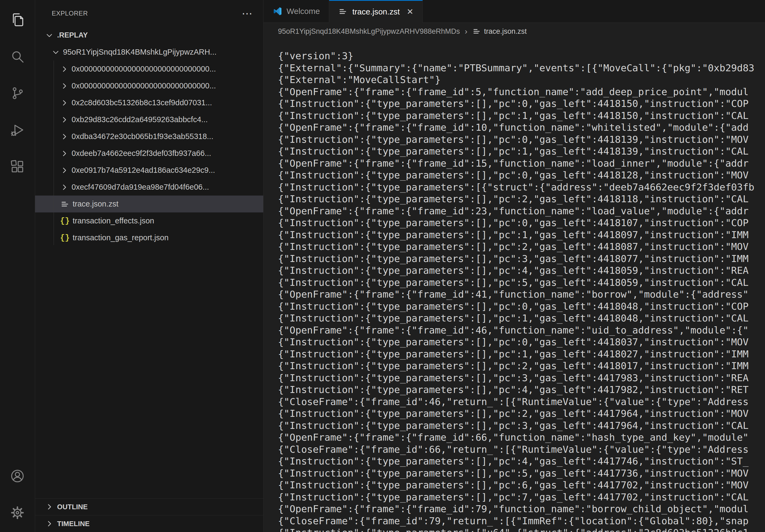 Image resolution: width=765 pixels, height=532 pixels. What do you see at coordinates (149, 145) in the screenshot?
I see `file-tree: 95oR1YipjSnqd18K4BMshkLgPijypwzARH...0x0…` at bounding box center [149, 145].